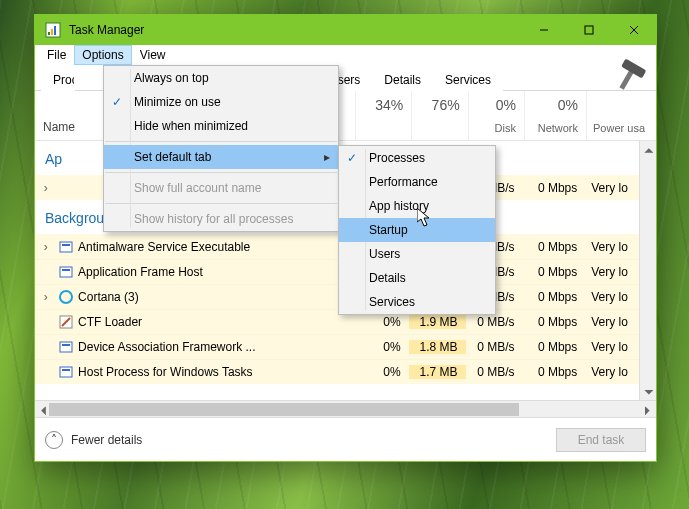 The height and width of the screenshot is (509, 689). Describe the element at coordinates (284, 410) in the screenshot. I see `scrollbar-thumb` at that location.